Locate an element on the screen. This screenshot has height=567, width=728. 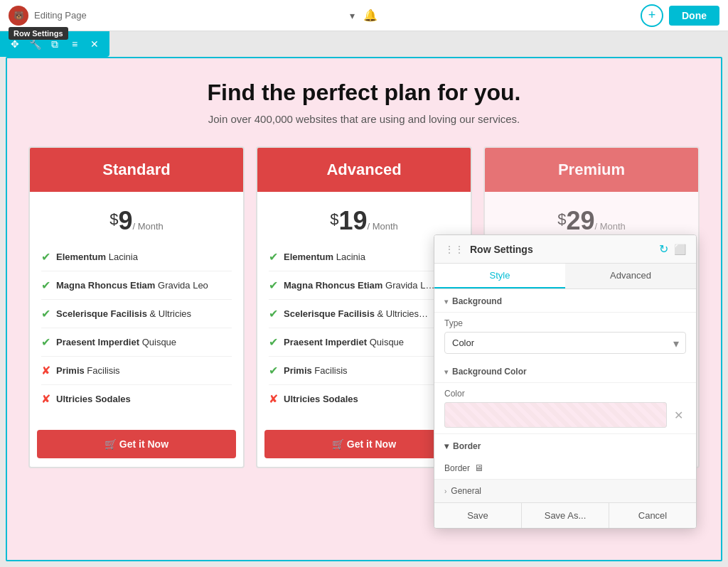
monitor-icon: 🖥 is located at coordinates (479, 468).